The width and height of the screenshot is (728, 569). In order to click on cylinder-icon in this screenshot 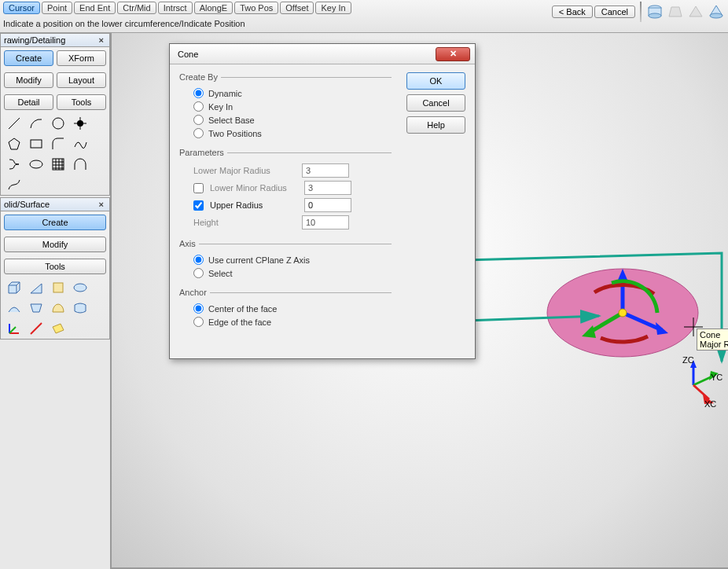, I will do `click(655, 12)`.